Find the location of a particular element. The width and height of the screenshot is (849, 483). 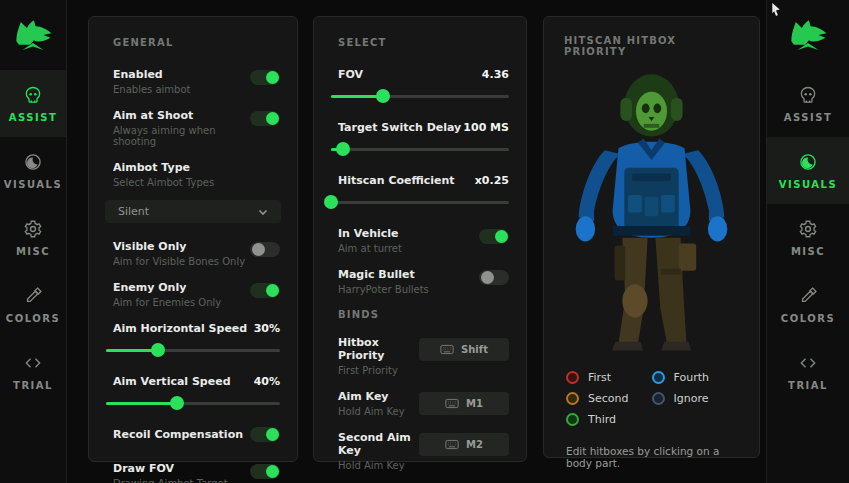

in-vehicle-toggle is located at coordinates (494, 236).